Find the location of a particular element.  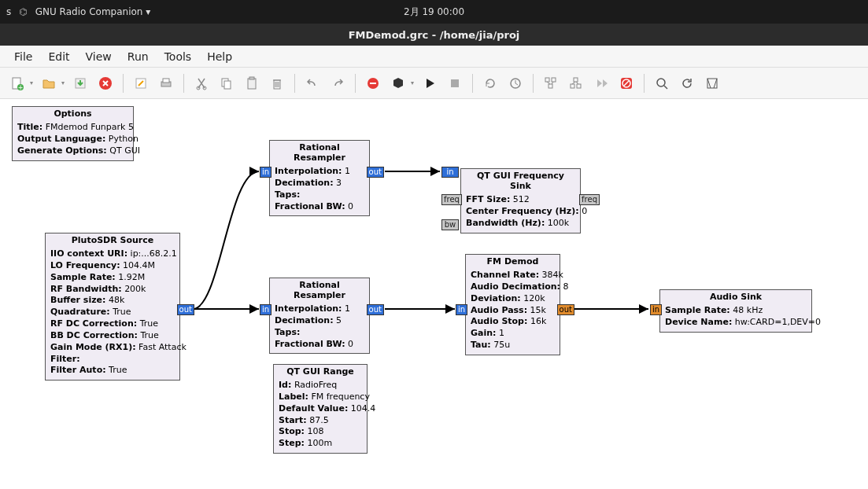

new-button: + is located at coordinates (17, 83).